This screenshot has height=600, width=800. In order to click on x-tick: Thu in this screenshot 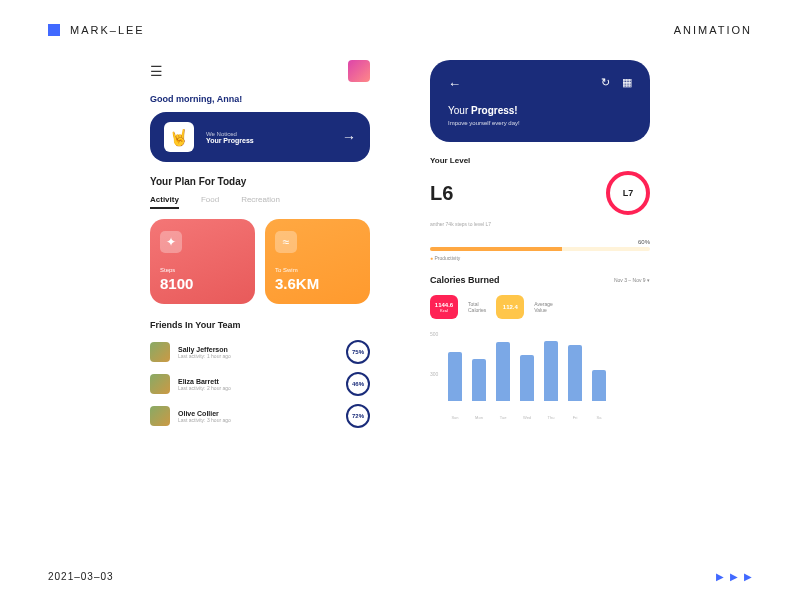, I will do `click(551, 418)`.